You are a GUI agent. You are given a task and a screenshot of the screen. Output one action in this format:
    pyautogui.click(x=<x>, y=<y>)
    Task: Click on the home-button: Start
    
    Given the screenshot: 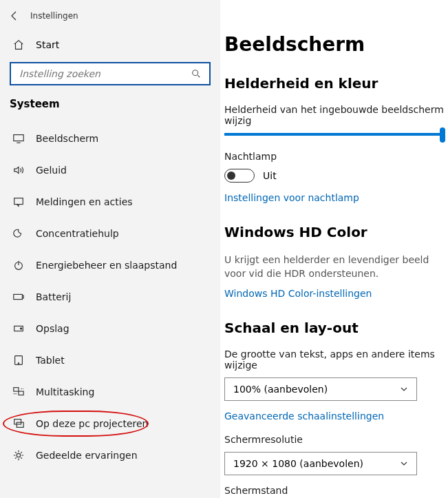 What is the action you would take?
    pyautogui.click(x=110, y=45)
    